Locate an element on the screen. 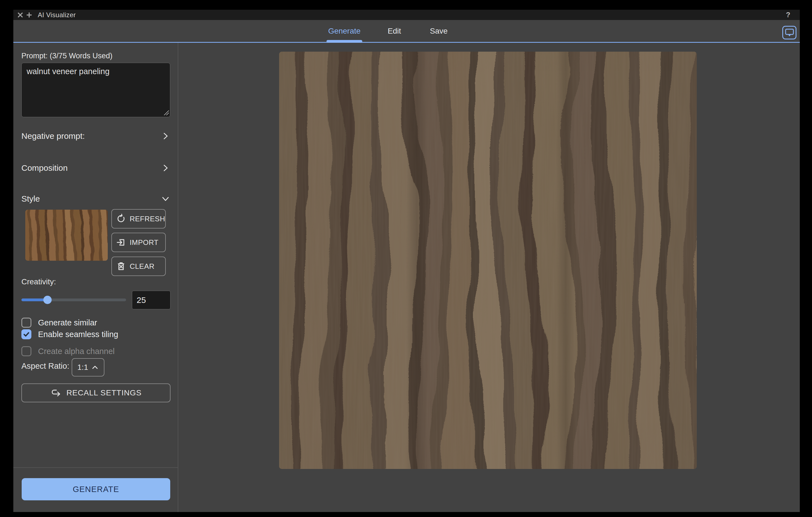  clear-label: CLEAR is located at coordinates (142, 266).